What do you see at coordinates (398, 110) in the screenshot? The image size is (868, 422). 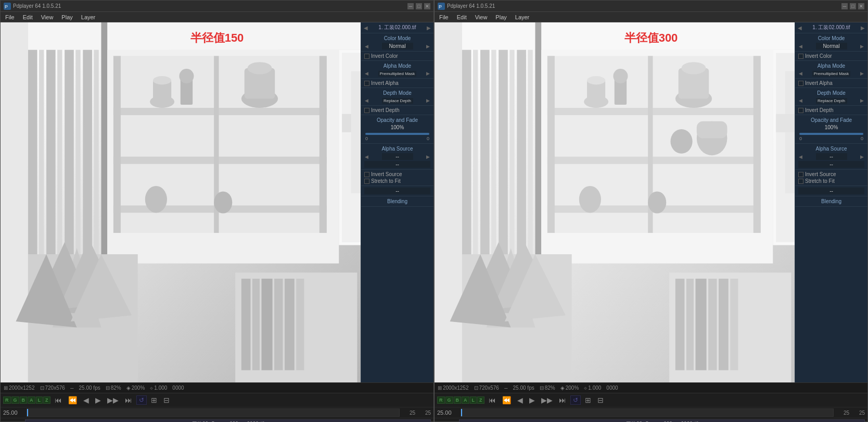 I see `left-invert-depth-row: Invert Depth` at bounding box center [398, 110].